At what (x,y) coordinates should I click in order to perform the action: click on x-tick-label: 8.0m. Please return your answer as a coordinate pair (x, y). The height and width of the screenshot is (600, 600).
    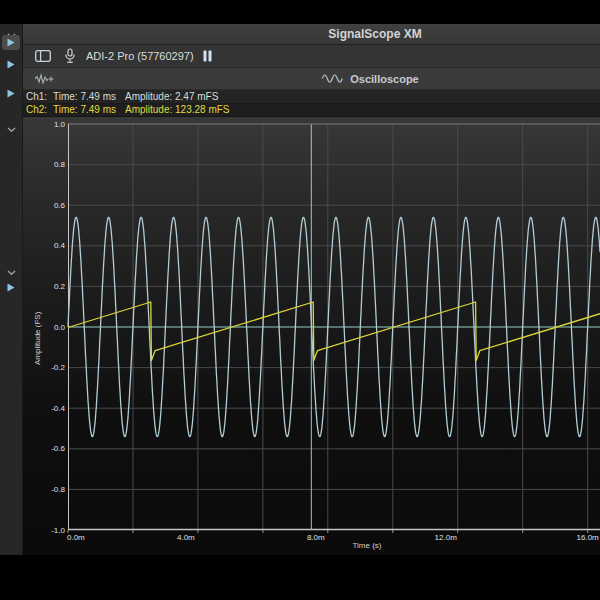
    Looking at the image, I should click on (316, 538).